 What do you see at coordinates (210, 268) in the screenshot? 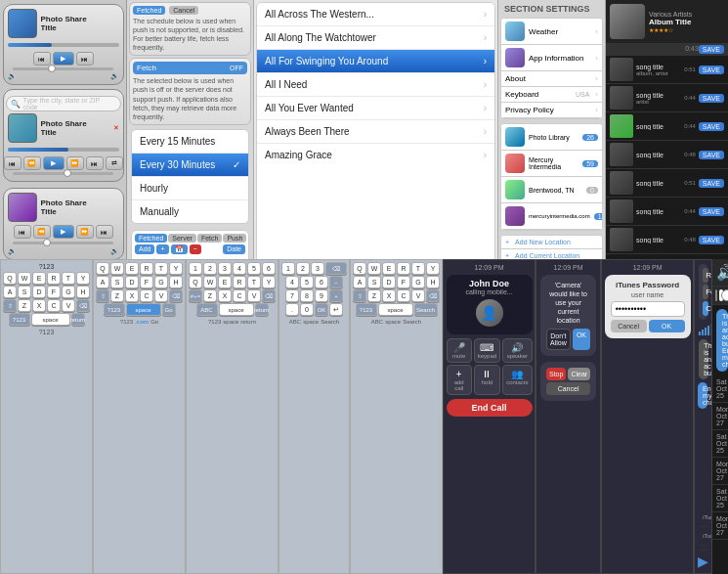
I see `key3-2: 2` at bounding box center [210, 268].